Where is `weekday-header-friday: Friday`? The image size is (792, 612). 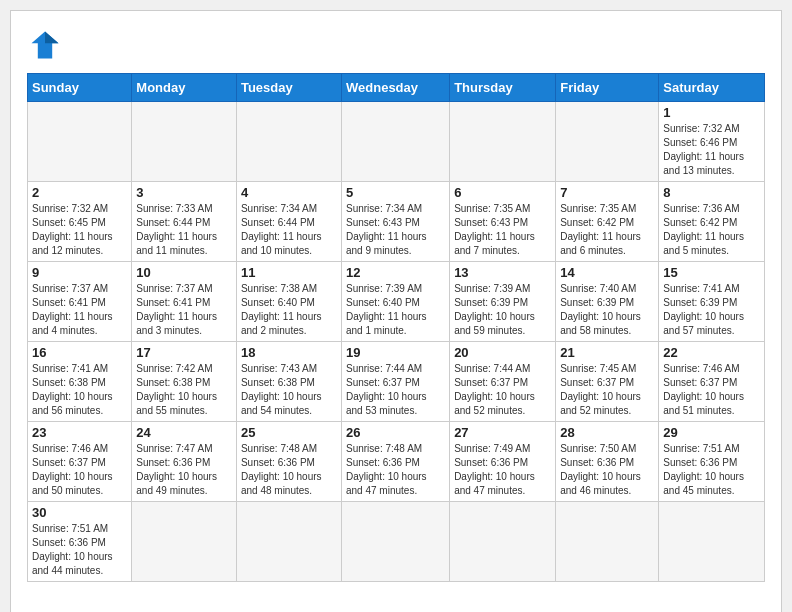 weekday-header-friday: Friday is located at coordinates (608, 88).